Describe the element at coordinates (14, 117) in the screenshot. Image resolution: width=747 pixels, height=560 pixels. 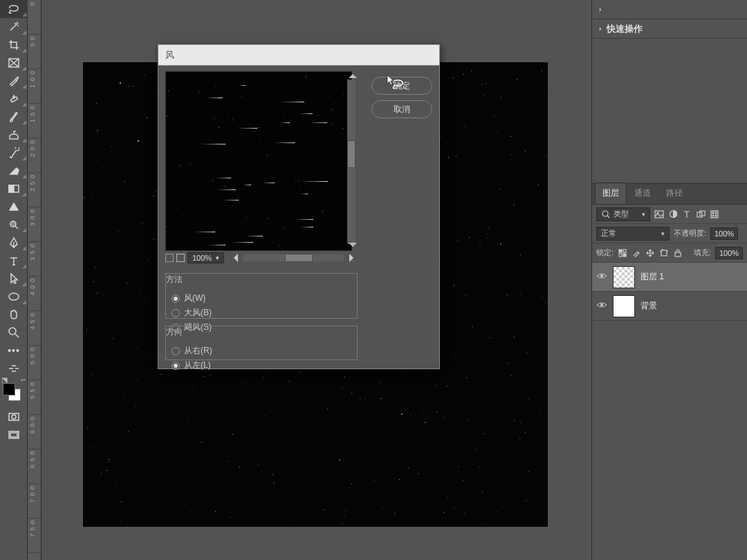
I see `brush-tool` at that location.